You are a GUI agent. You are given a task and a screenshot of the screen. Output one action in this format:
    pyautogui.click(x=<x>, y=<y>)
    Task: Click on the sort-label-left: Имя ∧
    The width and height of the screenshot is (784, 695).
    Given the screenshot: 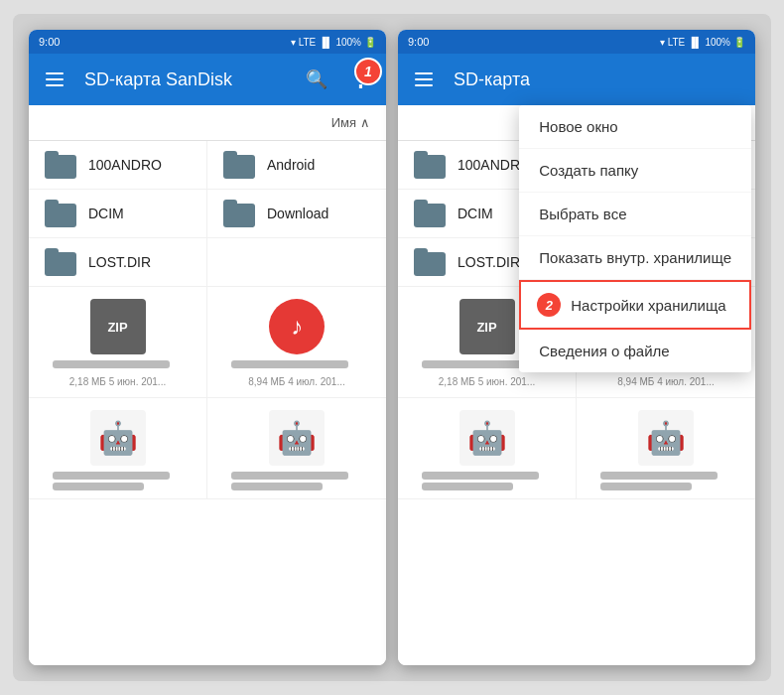 What is the action you would take?
    pyautogui.click(x=351, y=123)
    